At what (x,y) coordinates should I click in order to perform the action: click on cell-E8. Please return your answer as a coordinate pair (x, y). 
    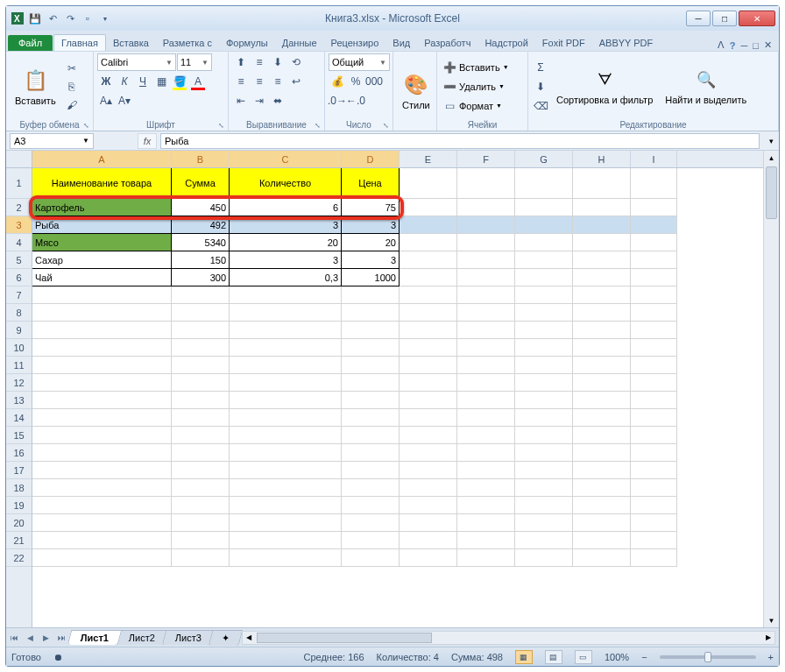
    Looking at the image, I should click on (428, 313).